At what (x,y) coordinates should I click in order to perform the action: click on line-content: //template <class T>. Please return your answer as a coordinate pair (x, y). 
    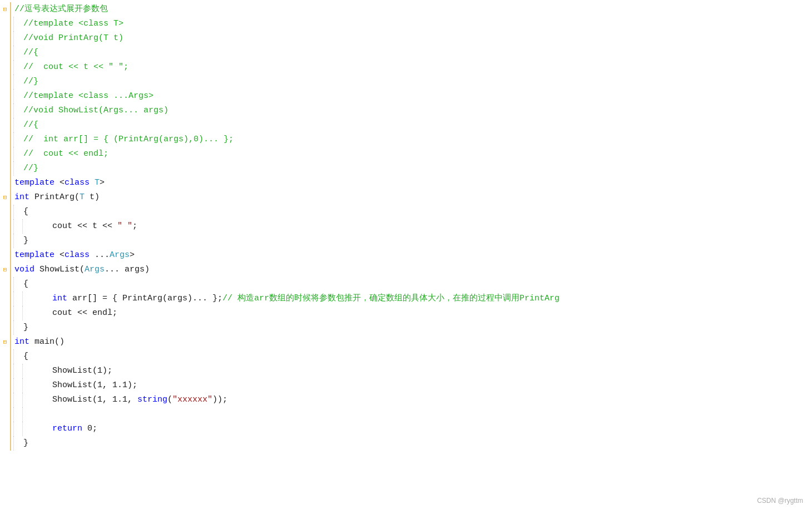
    Looking at the image, I should click on (417, 24).